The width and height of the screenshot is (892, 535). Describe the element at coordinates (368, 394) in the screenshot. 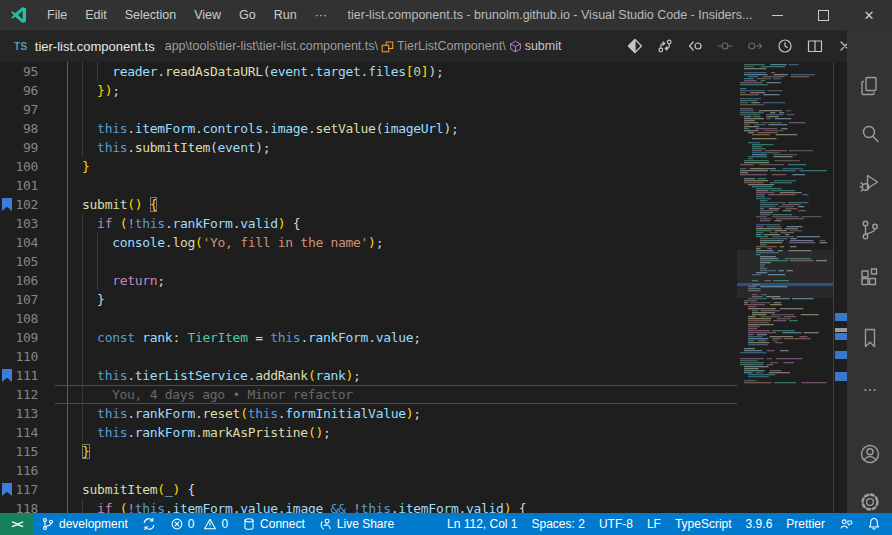

I see `code-line: 112You, 4 days ago • Minor refactor` at that location.